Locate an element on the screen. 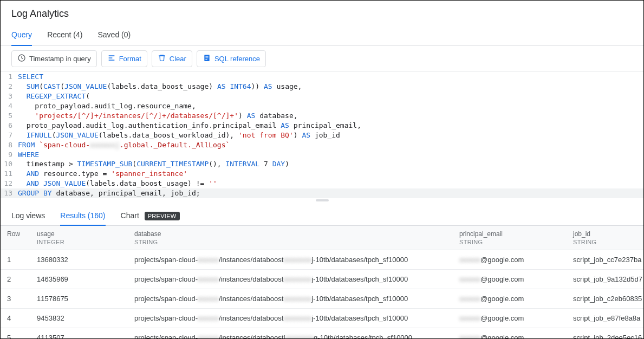  tab-log-views: Log views is located at coordinates (28, 216).